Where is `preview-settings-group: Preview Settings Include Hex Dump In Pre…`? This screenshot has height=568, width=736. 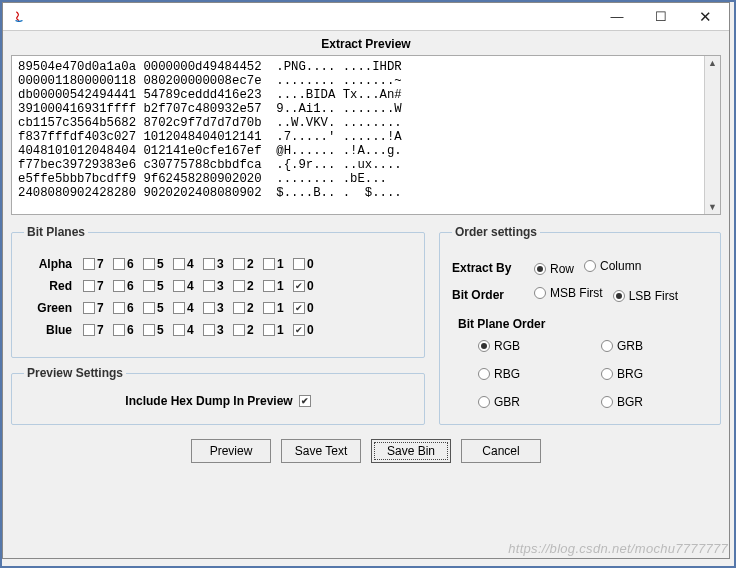 preview-settings-group: Preview Settings Include Hex Dump In Pre… is located at coordinates (218, 396).